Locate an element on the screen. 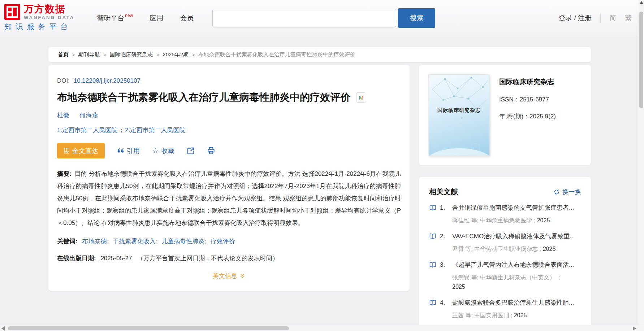 The height and width of the screenshot is (331, 644). related-item-source: 中华危重病急救医学 ; is located at coordinates (508, 220).